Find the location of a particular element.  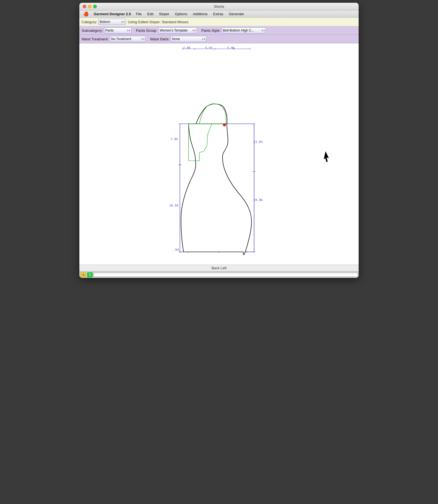

pants-style-label: Pants Style: is located at coordinates (211, 30).